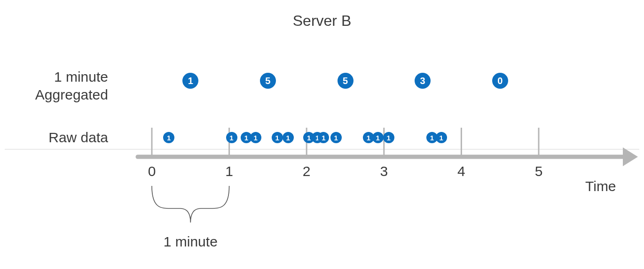 Image resolution: width=644 pixels, height=269 pixels. Describe the element at coordinates (384, 171) in the screenshot. I see `tick-label-3: 3` at that location.